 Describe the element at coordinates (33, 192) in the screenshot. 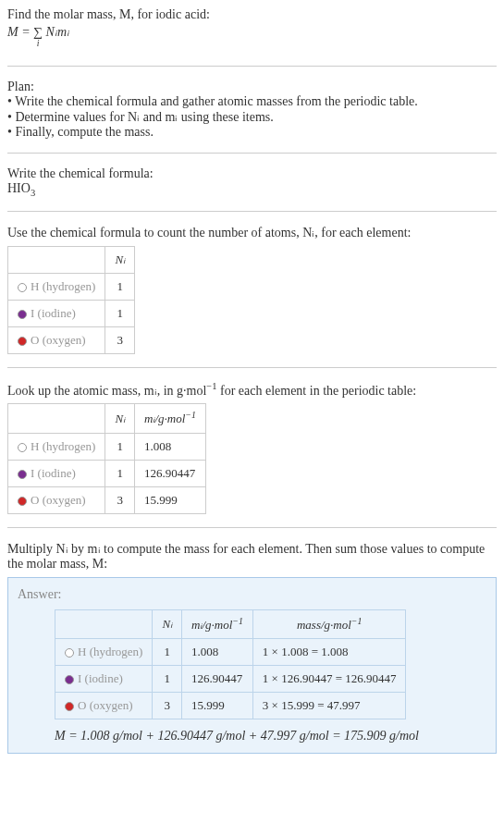

I see `chemformula-sub: 3` at that location.